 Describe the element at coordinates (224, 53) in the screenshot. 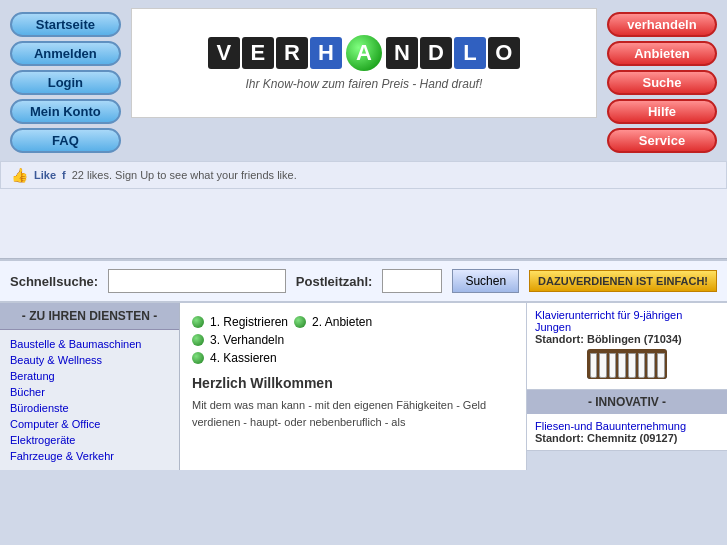

I see `logo-letter-v: V` at that location.